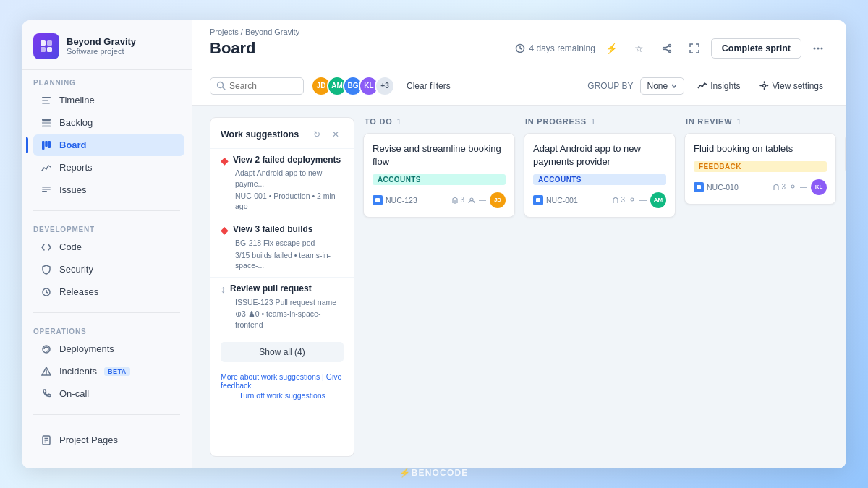  Describe the element at coordinates (555, 48) in the screenshot. I see `time-remaining: 4 days remaining` at that location.